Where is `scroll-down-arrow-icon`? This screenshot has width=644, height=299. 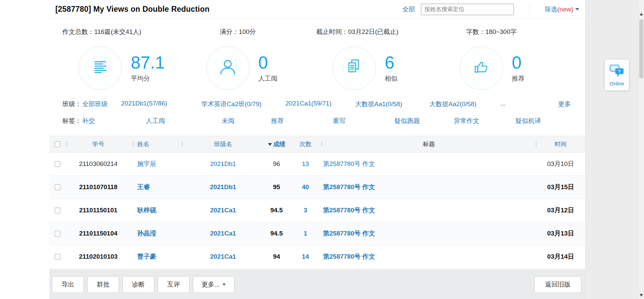 scroll-down-arrow-icon is located at coordinates (641, 295).